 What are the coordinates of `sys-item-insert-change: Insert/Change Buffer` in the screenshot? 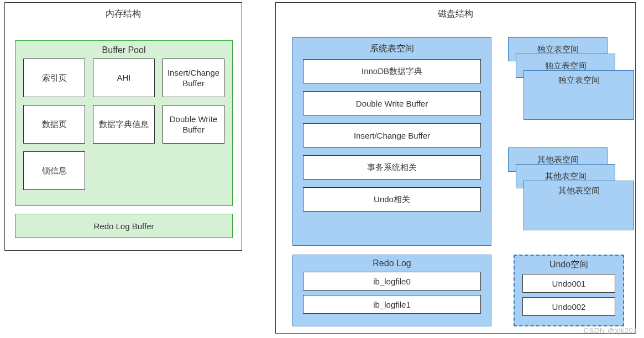 It's located at (392, 135).